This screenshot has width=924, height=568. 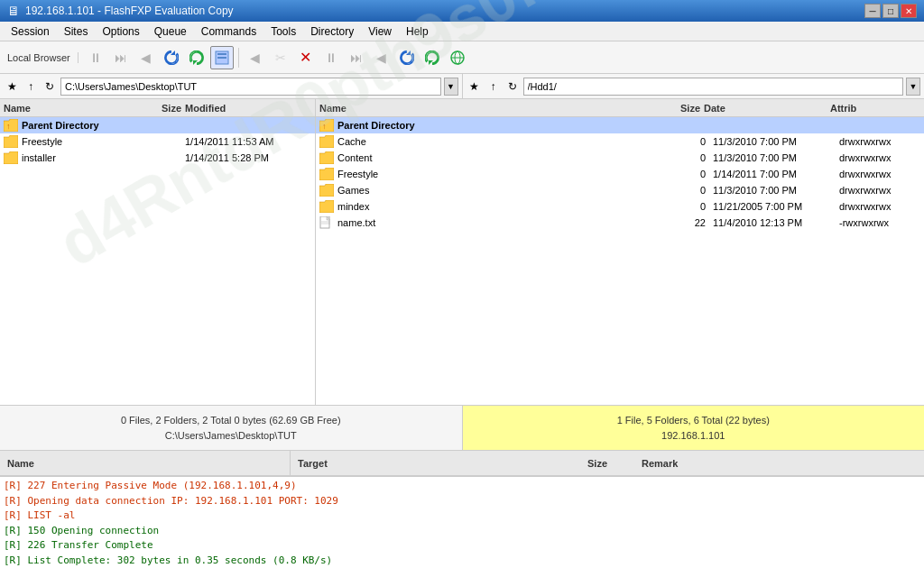 I want to click on remote-stop-btn: ✕, so click(x=306, y=58).